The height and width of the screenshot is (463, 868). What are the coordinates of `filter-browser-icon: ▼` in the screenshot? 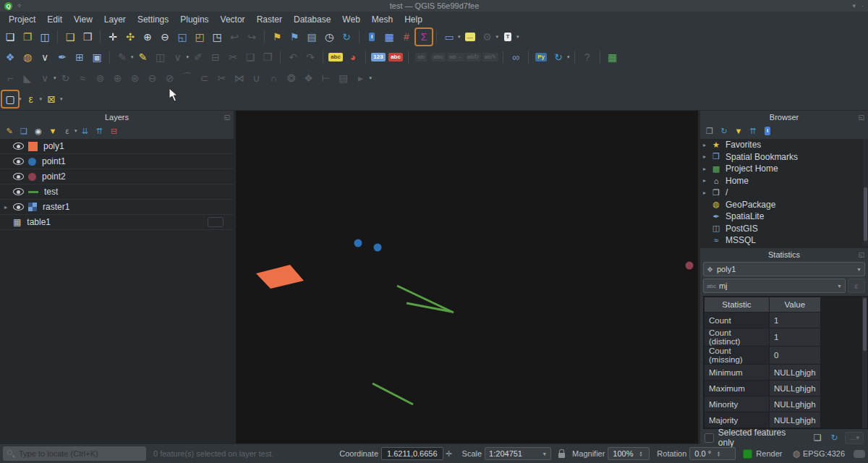 It's located at (739, 131).